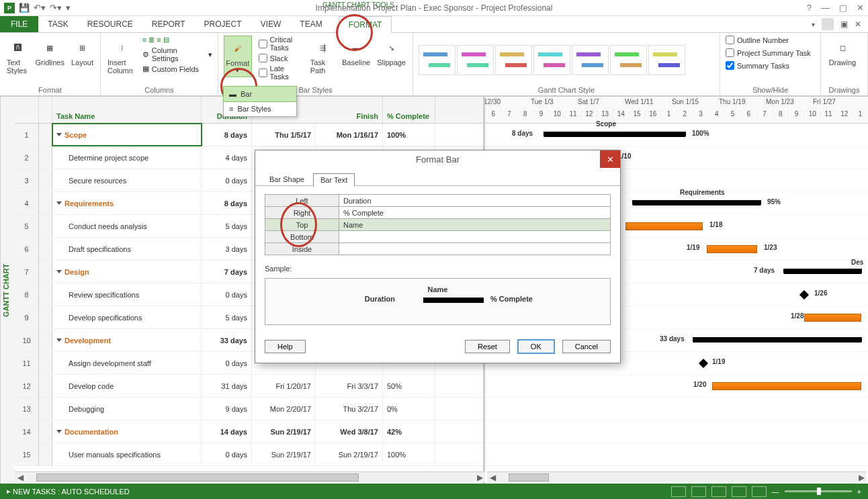  What do you see at coordinates (285, 347) in the screenshot?
I see `help-button: Help` at bounding box center [285, 347].